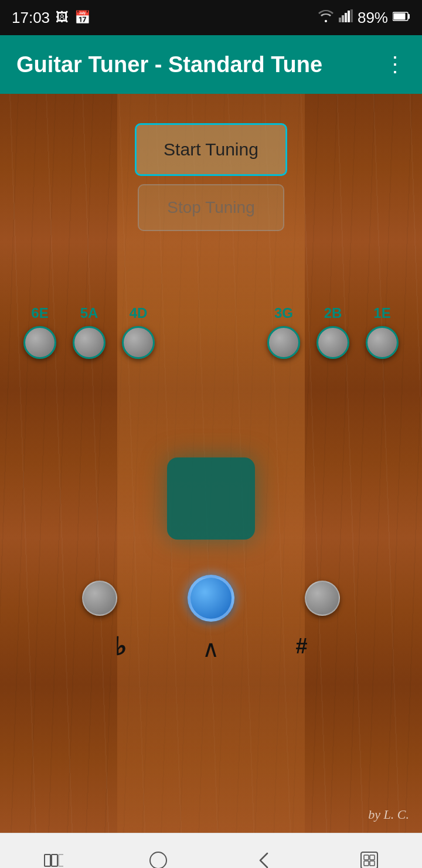 Image resolution: width=422 pixels, height=868 pixels. Describe the element at coordinates (138, 313) in the screenshot. I see `peg-4d-label: 4D` at that location.